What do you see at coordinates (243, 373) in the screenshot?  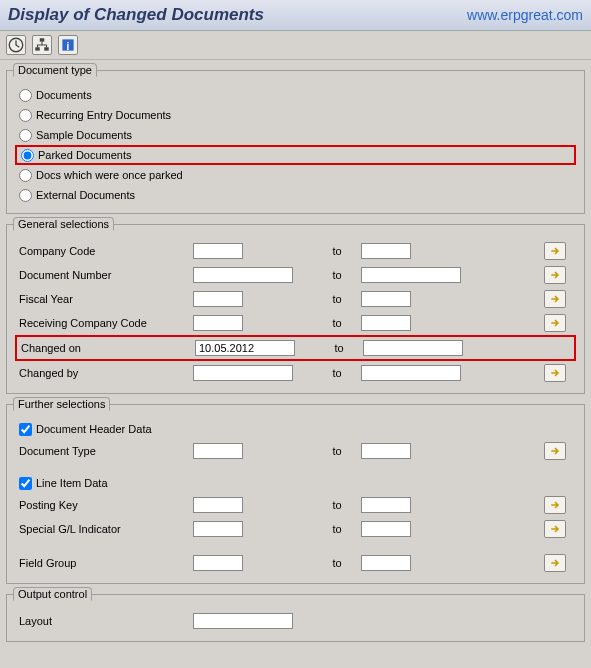 I see `changed-by-from` at bounding box center [243, 373].